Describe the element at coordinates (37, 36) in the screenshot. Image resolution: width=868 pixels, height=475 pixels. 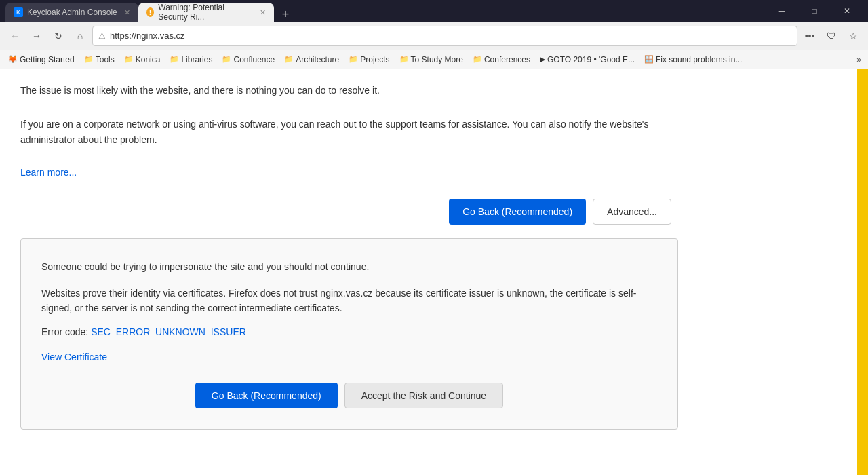
I see `forward-button: →` at that location.